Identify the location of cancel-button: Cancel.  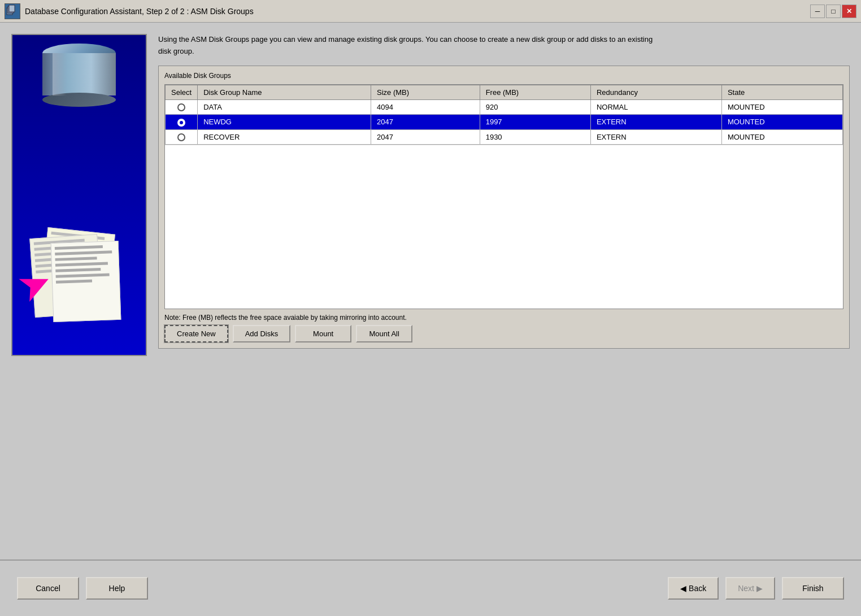
(48, 588).